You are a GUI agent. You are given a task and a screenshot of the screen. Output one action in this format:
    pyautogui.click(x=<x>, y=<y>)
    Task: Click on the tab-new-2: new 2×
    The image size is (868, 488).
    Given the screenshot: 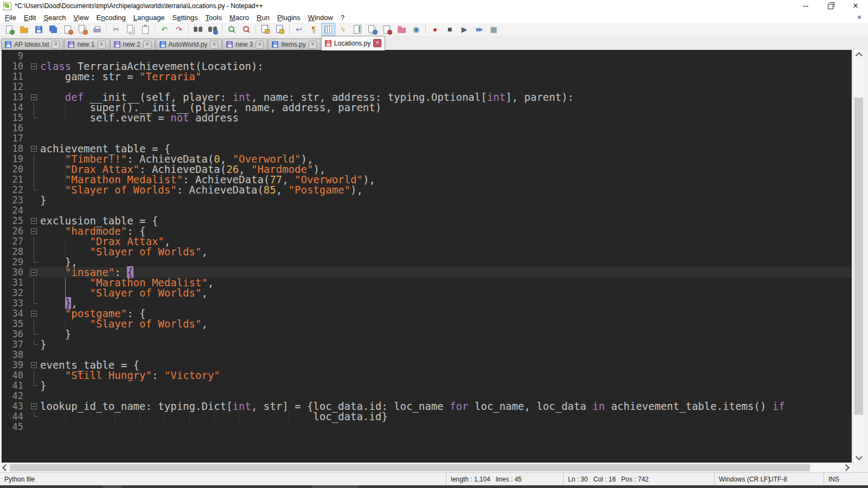 What is the action you would take?
    pyautogui.click(x=132, y=44)
    